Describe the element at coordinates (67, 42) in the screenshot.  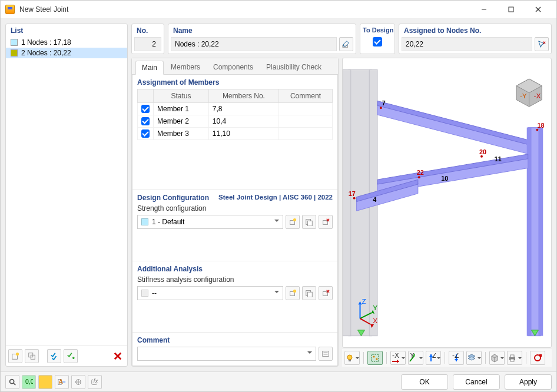
I see `list-item: 1 Nodes : 17,18` at that location.